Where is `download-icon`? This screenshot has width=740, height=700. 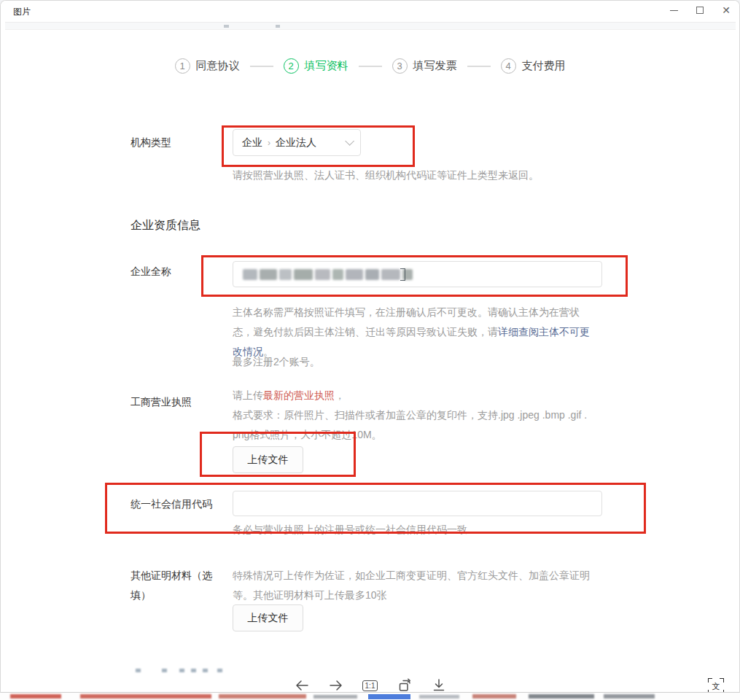
download-icon is located at coordinates (439, 685).